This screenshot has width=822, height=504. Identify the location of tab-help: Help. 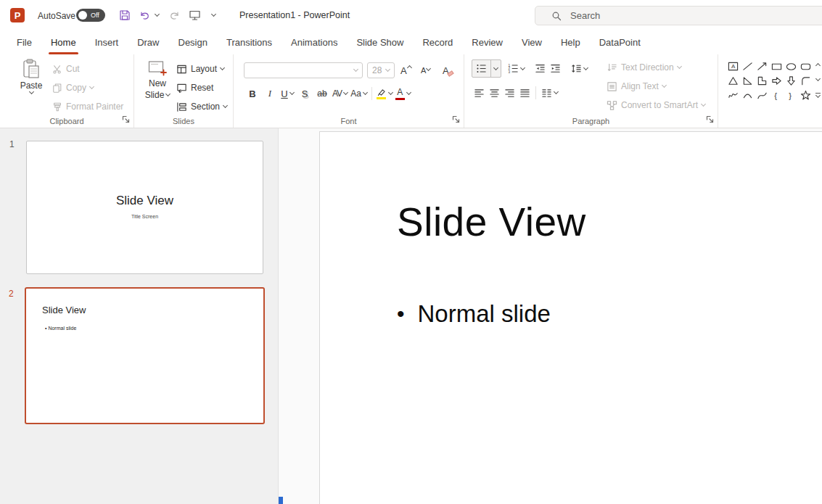
(570, 42).